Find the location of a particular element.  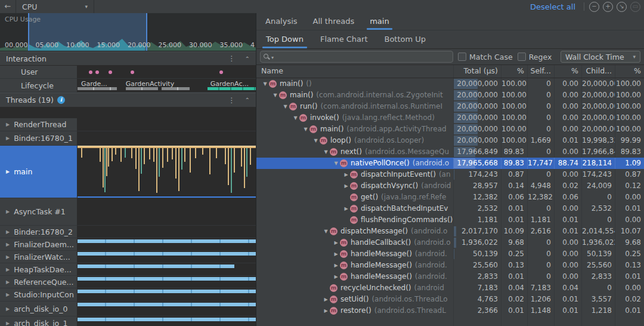

table-row: ▶msetUid()(android.os.ThreadLo4,7630.021… is located at coordinates (450, 300).